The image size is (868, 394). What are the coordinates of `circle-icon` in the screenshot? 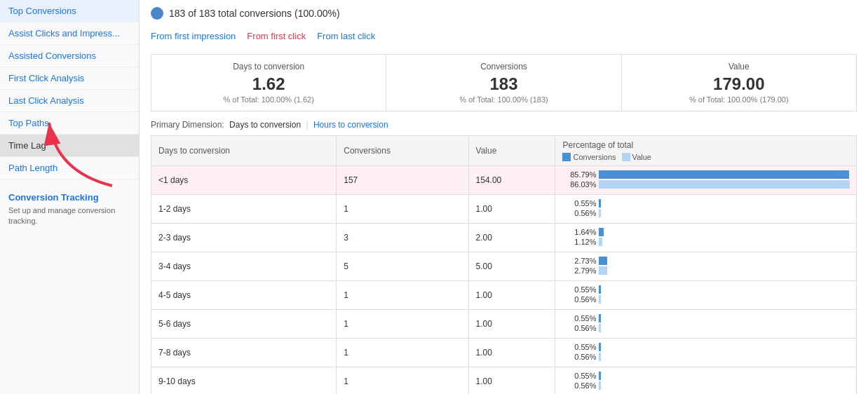 It's located at (157, 13).